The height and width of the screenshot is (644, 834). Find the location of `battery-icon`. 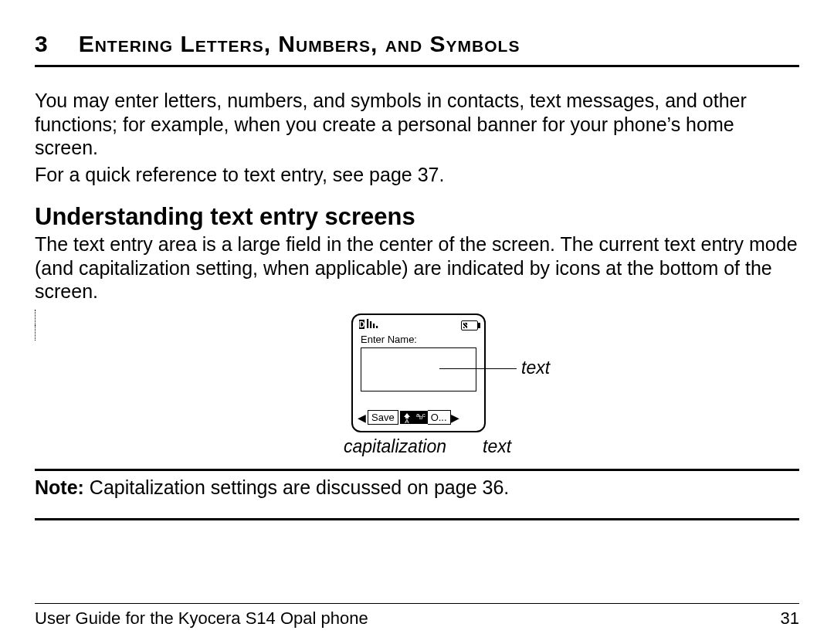

battery-icon is located at coordinates (470, 326).